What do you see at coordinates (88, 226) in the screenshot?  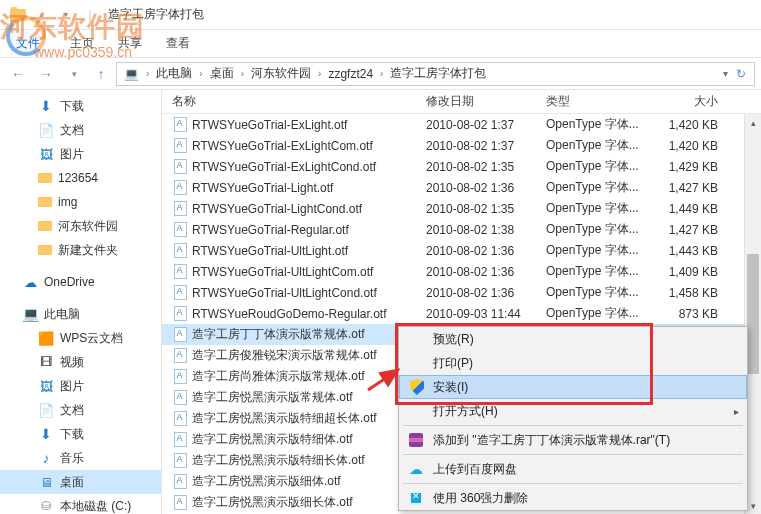 I see `sidebar-label: 河东软件园` at bounding box center [88, 226].